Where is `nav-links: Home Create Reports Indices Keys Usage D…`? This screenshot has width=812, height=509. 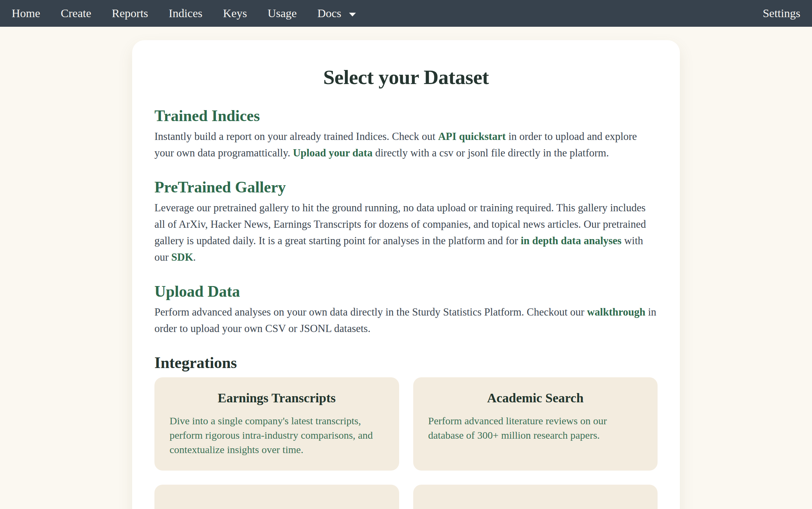
nav-links: Home Create Reports Indices Keys Usage D… is located at coordinates (184, 13).